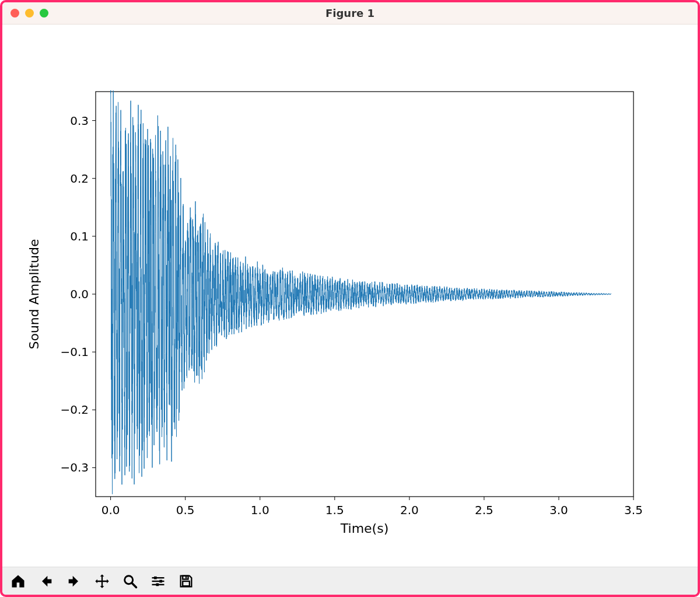  I want to click on window-title: Figure 1, so click(350, 13).